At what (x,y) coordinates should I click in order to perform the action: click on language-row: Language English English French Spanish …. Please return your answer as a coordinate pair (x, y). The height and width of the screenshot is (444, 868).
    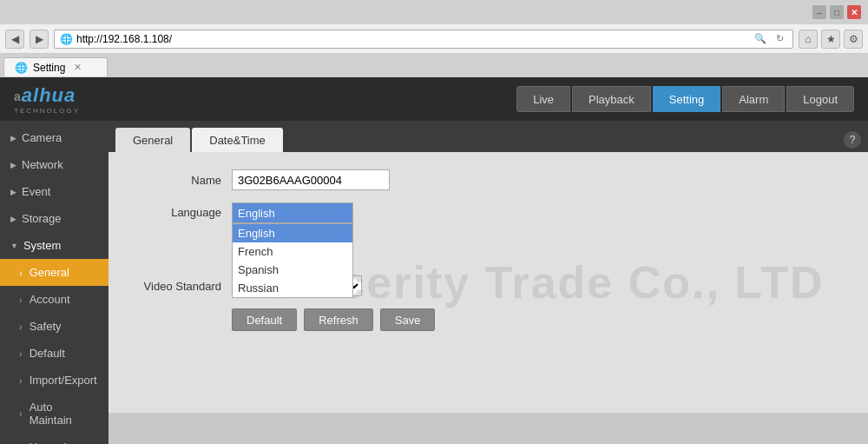
    Looking at the image, I should click on (488, 213).